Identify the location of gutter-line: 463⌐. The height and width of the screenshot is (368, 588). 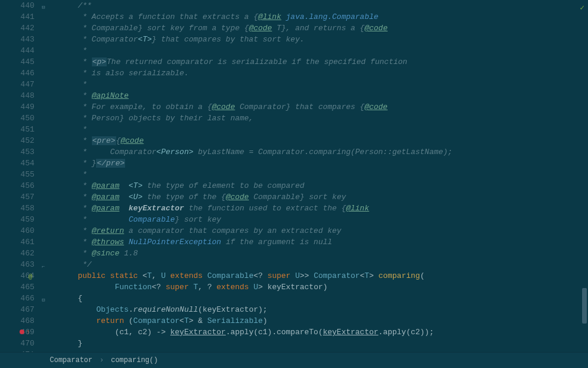
(19, 264).